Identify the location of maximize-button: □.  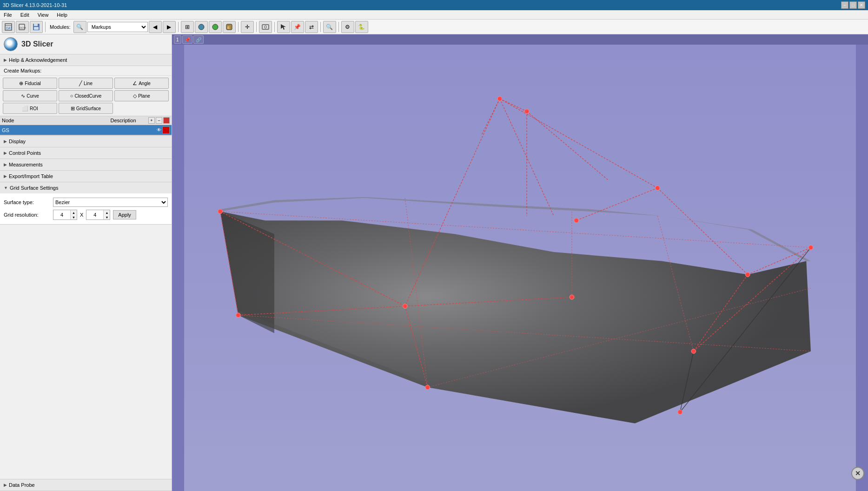
(853, 5).